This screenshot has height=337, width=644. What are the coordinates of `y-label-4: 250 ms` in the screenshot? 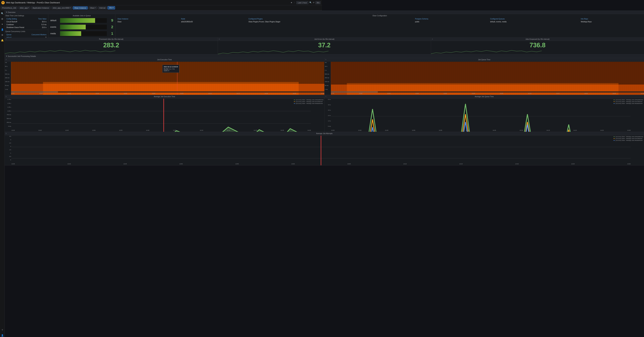 It's located at (7, 78).